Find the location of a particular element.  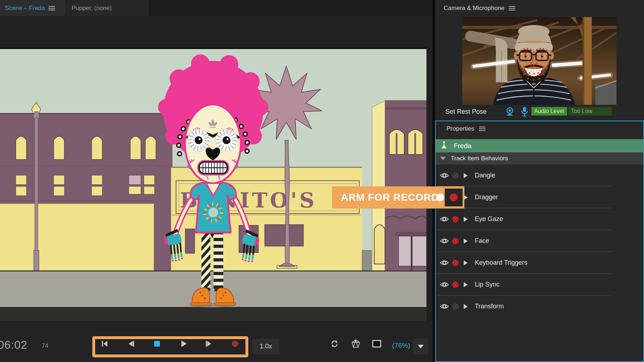

webcam-toggle-icon is located at coordinates (510, 112).